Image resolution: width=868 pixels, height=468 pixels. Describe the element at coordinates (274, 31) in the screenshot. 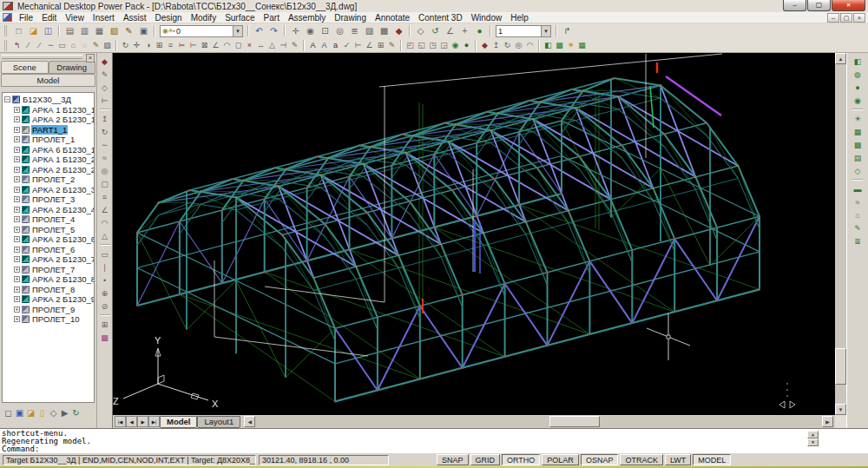

I see `redo-button: ↷` at that location.